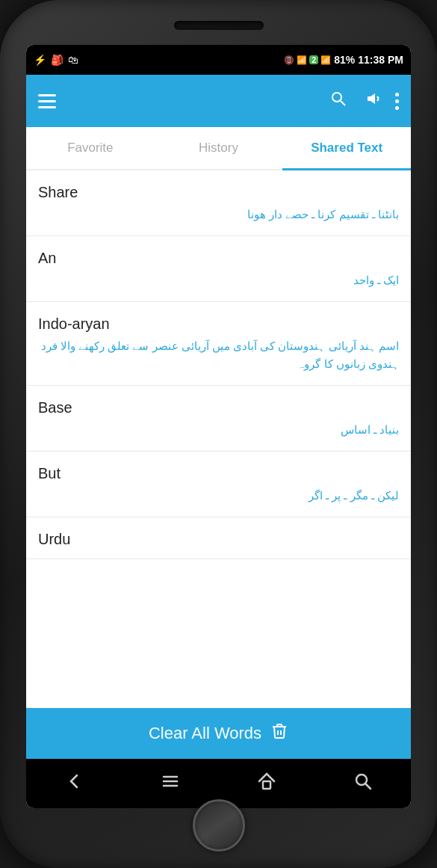  What do you see at coordinates (218, 215) in the screenshot?
I see `word-urdu-share: بانٹنا ـ تقسیم کرنا ـ حصے دار ھونا` at bounding box center [218, 215].